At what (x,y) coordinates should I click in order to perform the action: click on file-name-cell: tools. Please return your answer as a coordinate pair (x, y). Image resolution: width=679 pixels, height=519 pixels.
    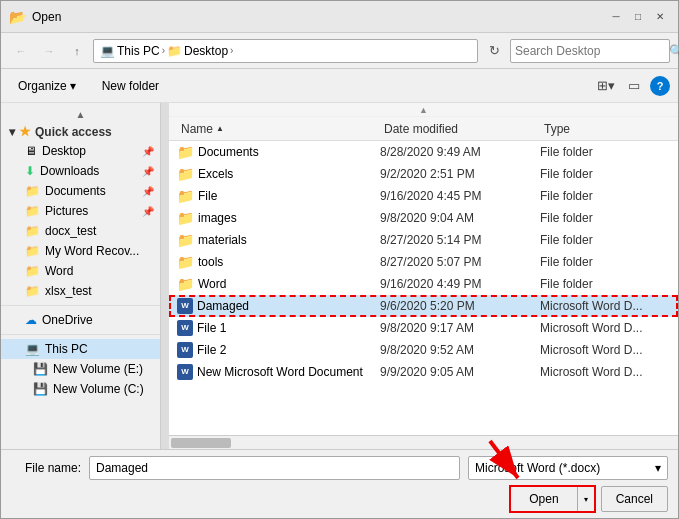
    Looking at the image, I should click on (289, 262).